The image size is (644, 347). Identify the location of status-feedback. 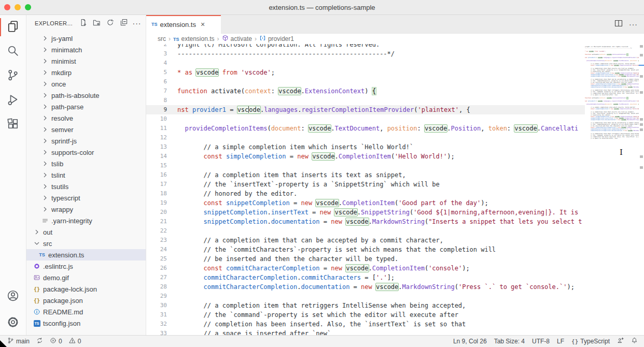
(620, 341).